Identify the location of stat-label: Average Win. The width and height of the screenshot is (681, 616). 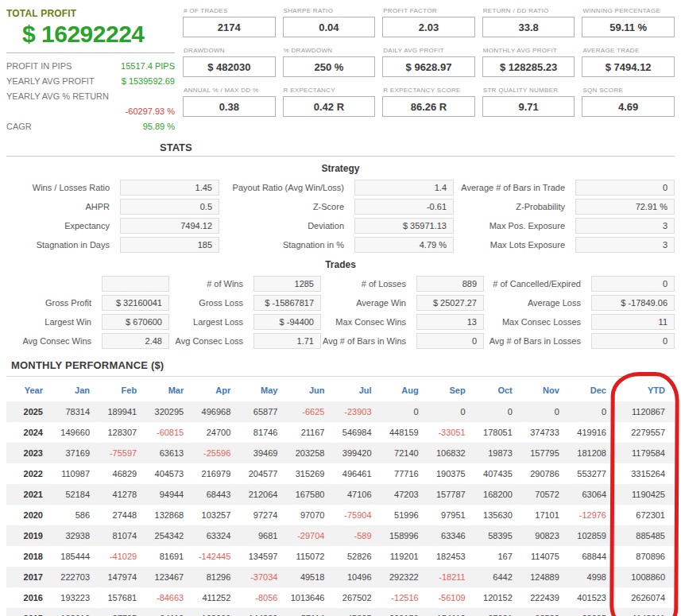
(369, 303).